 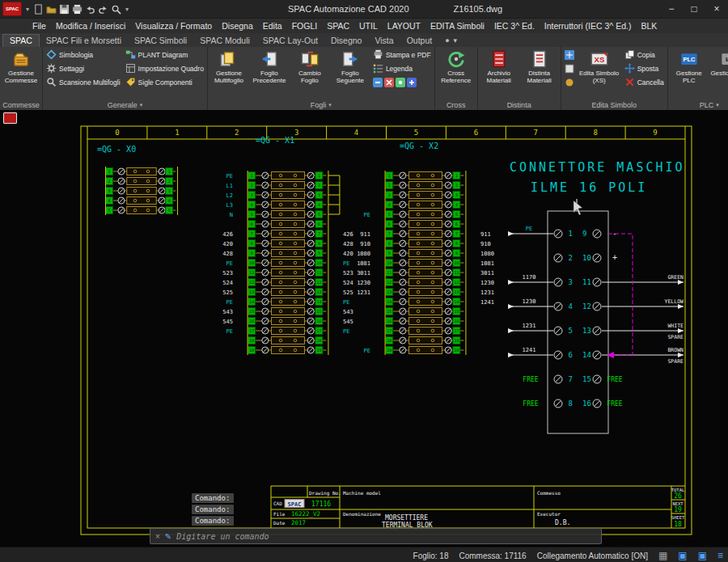 What do you see at coordinates (383, 40) in the screenshot?
I see `tab-vista: Vista` at bounding box center [383, 40].